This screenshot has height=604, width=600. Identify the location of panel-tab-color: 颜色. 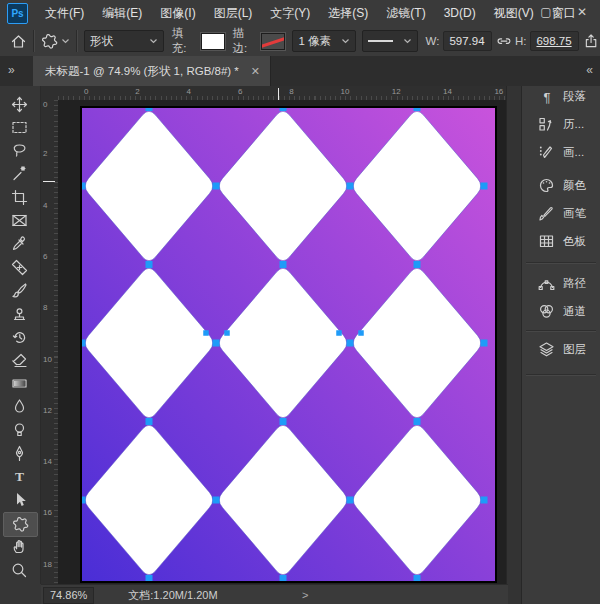
(561, 185).